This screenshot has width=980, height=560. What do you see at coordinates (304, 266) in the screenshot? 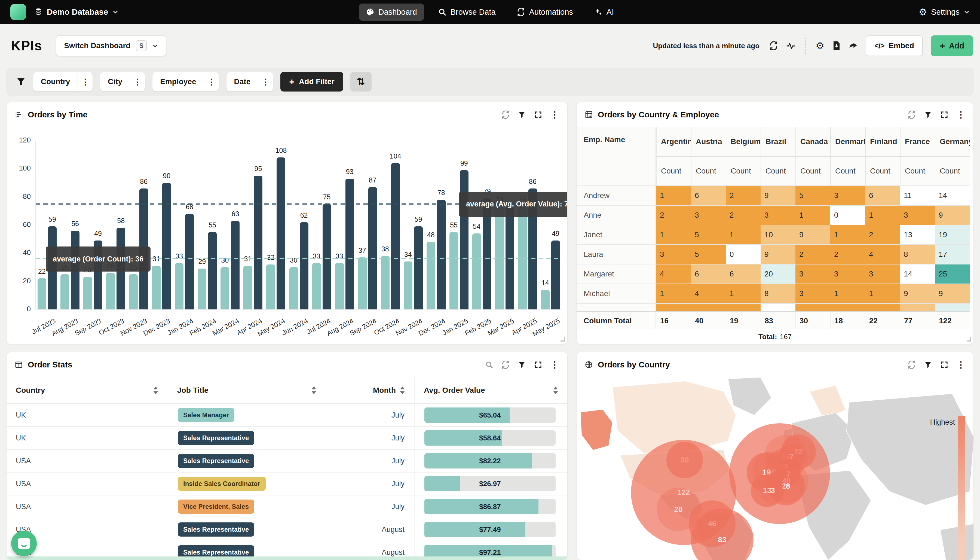
I see `bar-avg: 62` at bounding box center [304, 266].